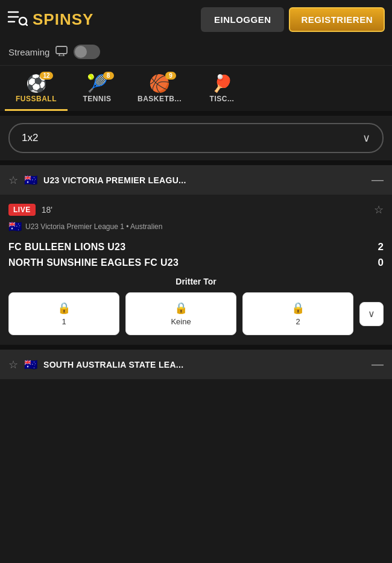 This screenshot has width=392, height=563. What do you see at coordinates (181, 313) in the screenshot?
I see `bet-button-keine: 🔒 Keine` at bounding box center [181, 313].